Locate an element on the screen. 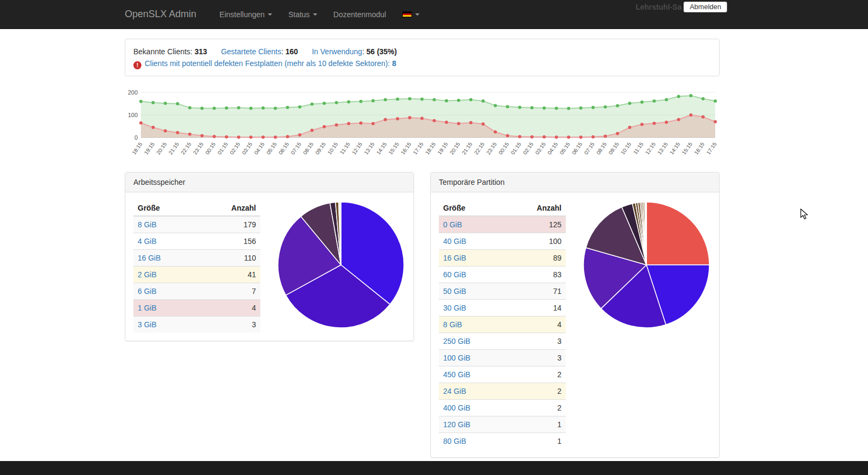 The image size is (868, 475). language-selector is located at coordinates (411, 14).